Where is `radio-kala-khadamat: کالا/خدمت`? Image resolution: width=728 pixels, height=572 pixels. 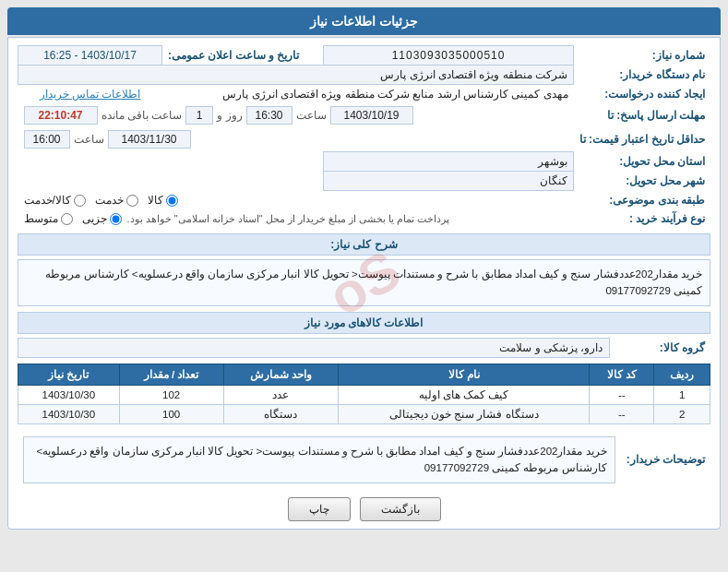
radio-kala-khadamat: کالا/خدمت is located at coordinates (55, 200).